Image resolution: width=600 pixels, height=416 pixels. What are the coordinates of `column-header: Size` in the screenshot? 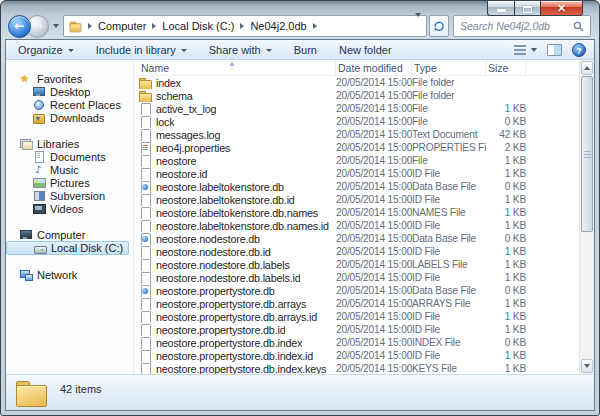 It's located at (506, 68).